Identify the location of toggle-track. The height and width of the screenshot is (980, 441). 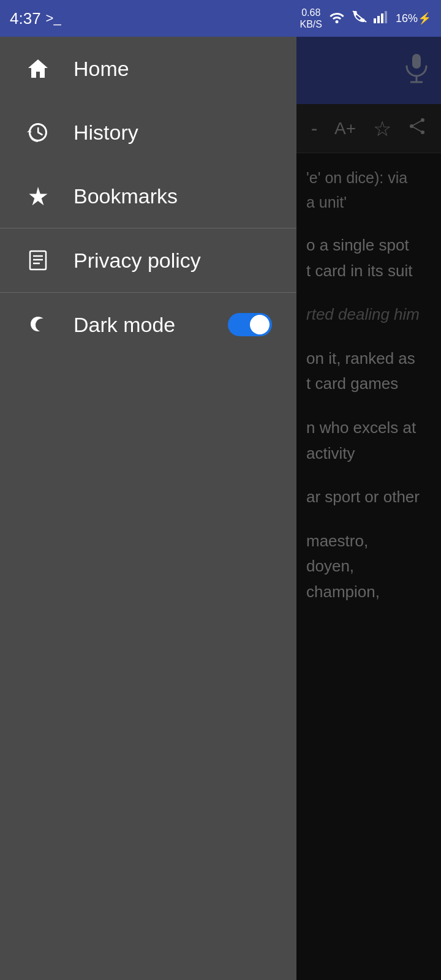
(250, 325).